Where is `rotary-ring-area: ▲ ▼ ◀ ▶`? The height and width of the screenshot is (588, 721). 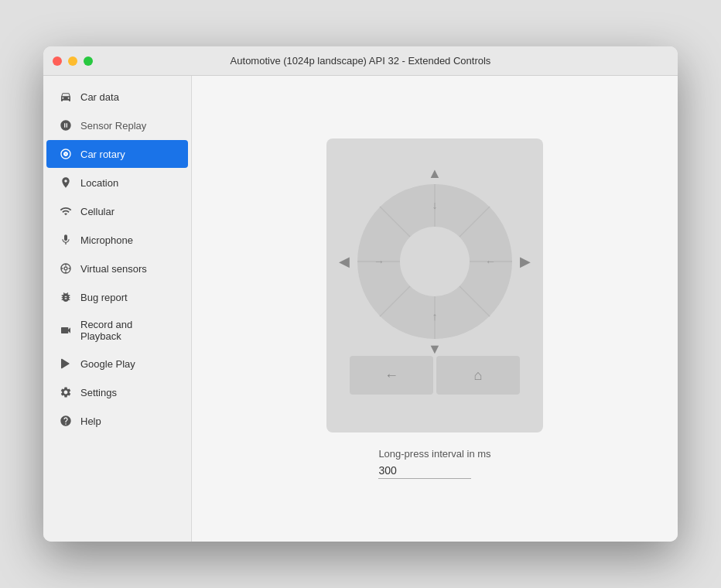
rotary-ring-area: ▲ ▼ ◀ ▶ is located at coordinates (435, 262).